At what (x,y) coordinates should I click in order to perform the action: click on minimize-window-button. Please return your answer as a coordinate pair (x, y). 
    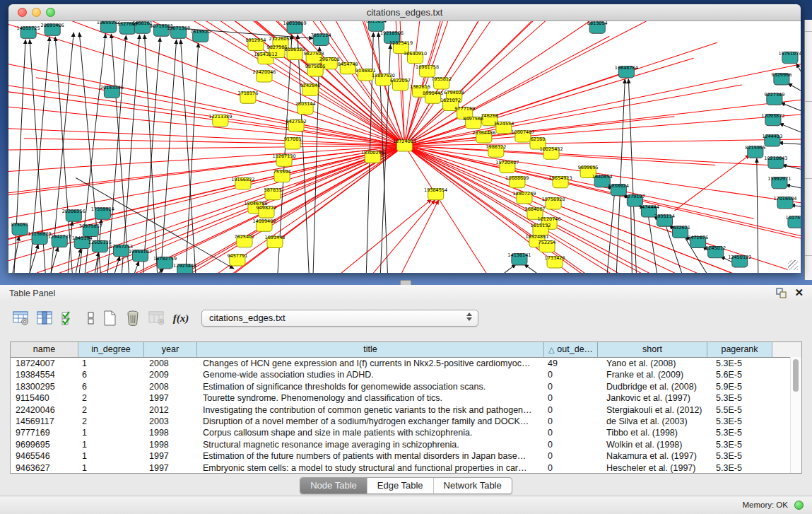
    Looking at the image, I should click on (37, 13).